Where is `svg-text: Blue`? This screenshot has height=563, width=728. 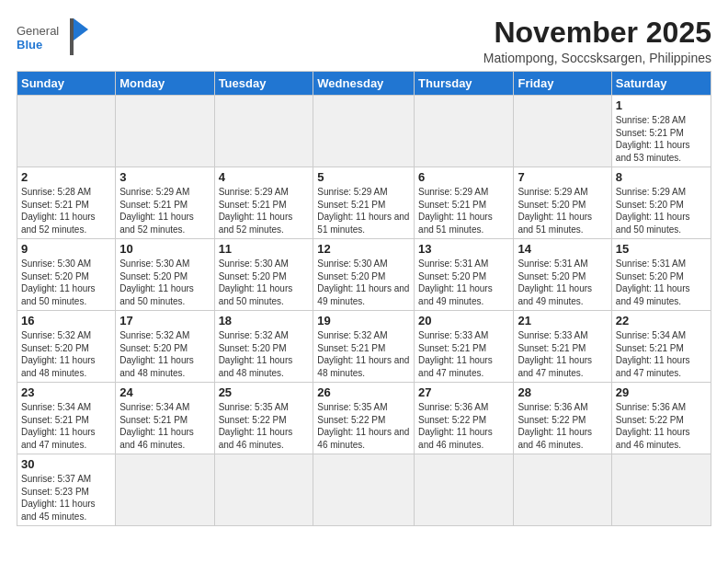
svg-text: Blue is located at coordinates (29, 44).